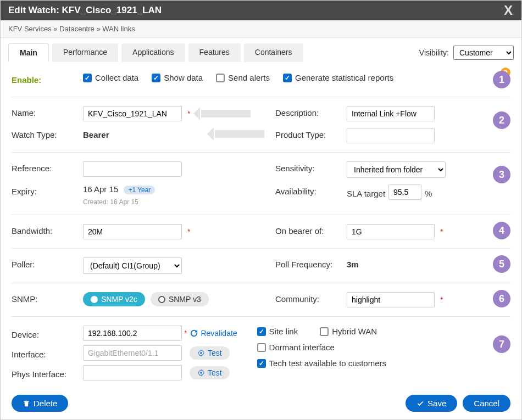 This screenshot has width=522, height=420. What do you see at coordinates (85, 53) in the screenshot?
I see `tab-performance: Performance` at bounding box center [85, 53].